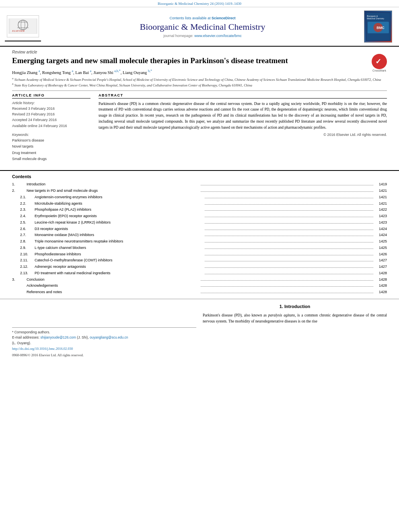 This screenshot has width=399, height=532. What do you see at coordinates (200, 185) in the screenshot?
I see `toc-entry: 1.Introduction1419` at bounding box center [200, 185].